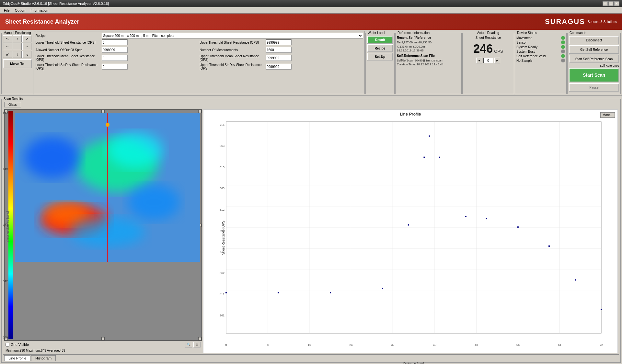  Describe the element at coordinates (488, 61) in the screenshot. I see `reading-nav: ◄ ►` at that location.